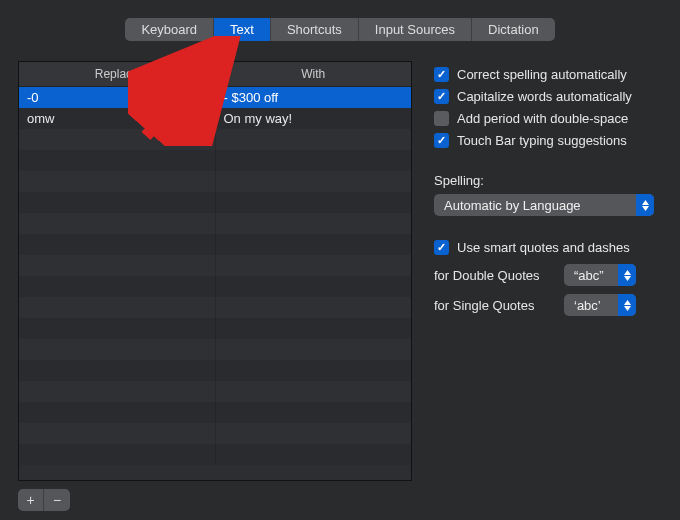 This screenshot has width=680, height=520. Describe the element at coordinates (494, 276) in the screenshot. I see `double-quotes-label: for Double Quotes` at that location.